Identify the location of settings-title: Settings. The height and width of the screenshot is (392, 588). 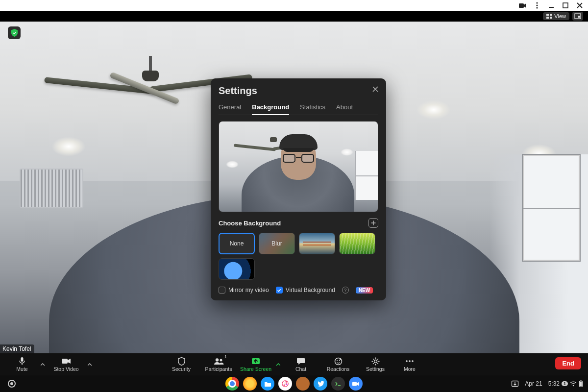
(298, 91).